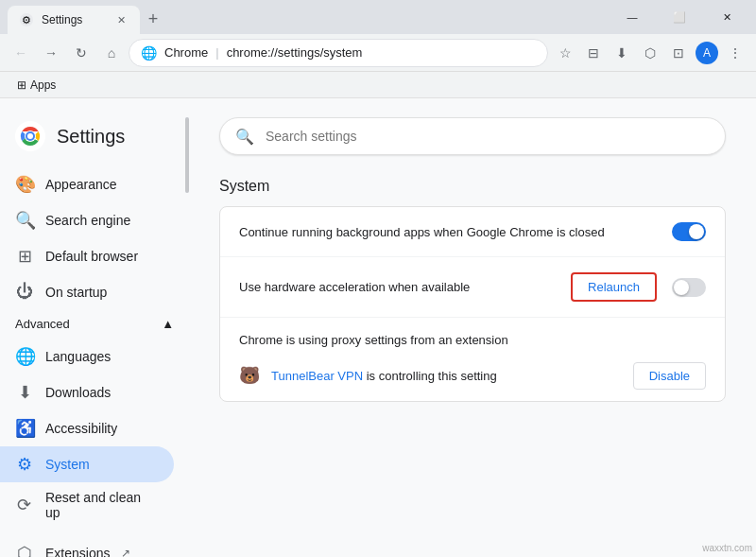 The image size is (756, 557). What do you see at coordinates (404, 287) in the screenshot?
I see `hardware-accel-label: Use hardware acceleration when available` at bounding box center [404, 287].